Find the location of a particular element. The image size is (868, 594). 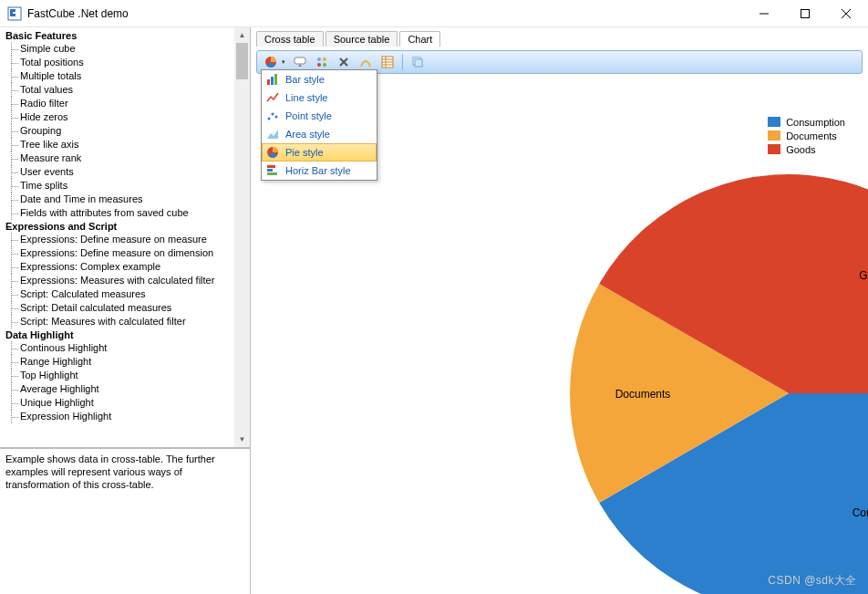

tree-item: Hide zeros is located at coordinates (127, 117).